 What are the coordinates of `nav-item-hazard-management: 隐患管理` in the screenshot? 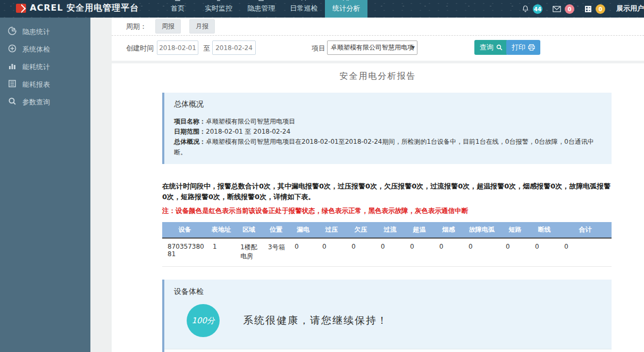 It's located at (261, 9).